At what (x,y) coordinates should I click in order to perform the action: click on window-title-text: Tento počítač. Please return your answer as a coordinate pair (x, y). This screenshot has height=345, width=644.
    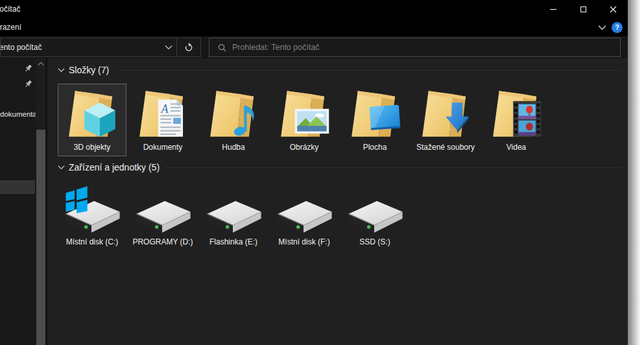
    Looking at the image, I should click on (10, 9).